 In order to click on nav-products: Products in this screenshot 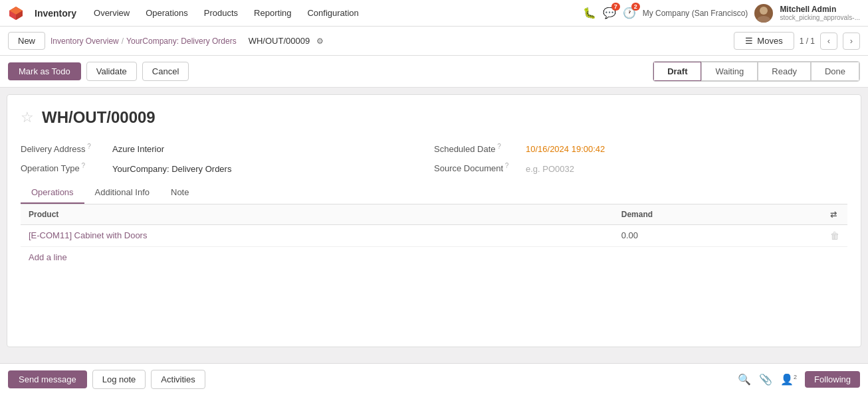, I will do `click(221, 13)`.